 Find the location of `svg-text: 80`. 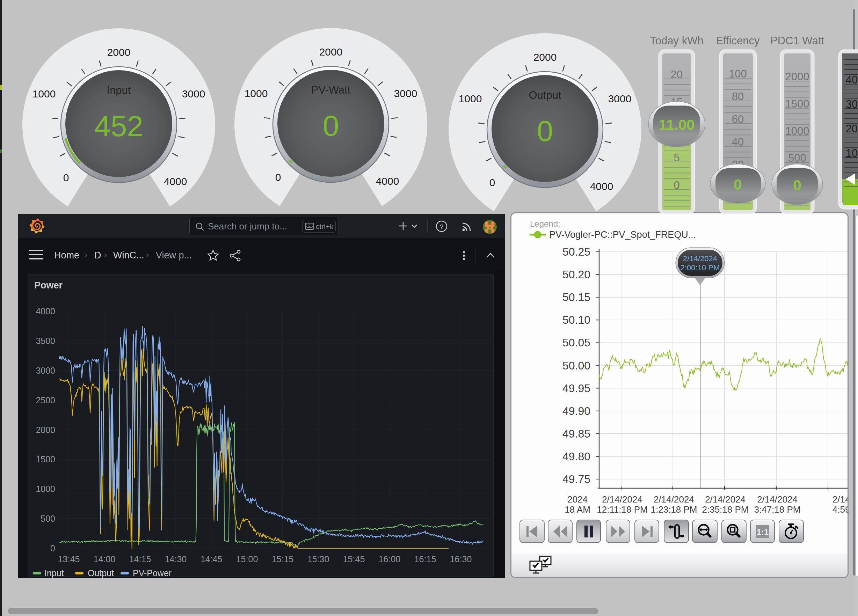

svg-text: 80 is located at coordinates (738, 97).